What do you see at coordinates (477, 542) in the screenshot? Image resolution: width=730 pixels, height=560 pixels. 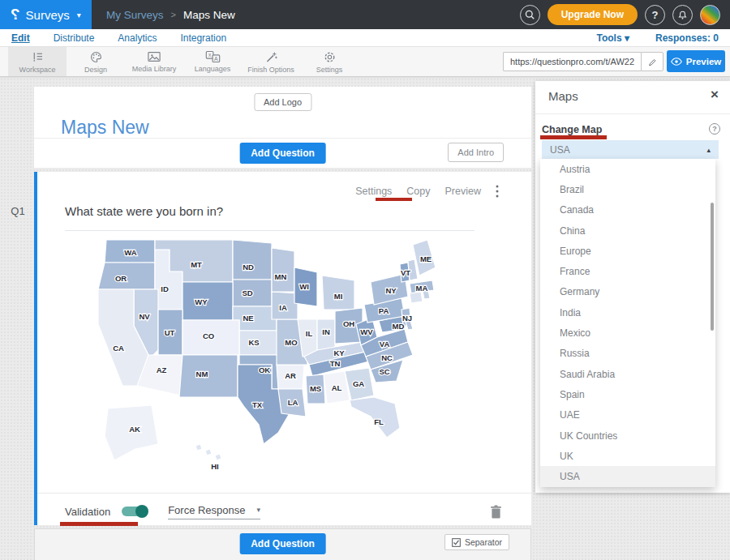 I see `separator-toggle: Separator` at bounding box center [477, 542].